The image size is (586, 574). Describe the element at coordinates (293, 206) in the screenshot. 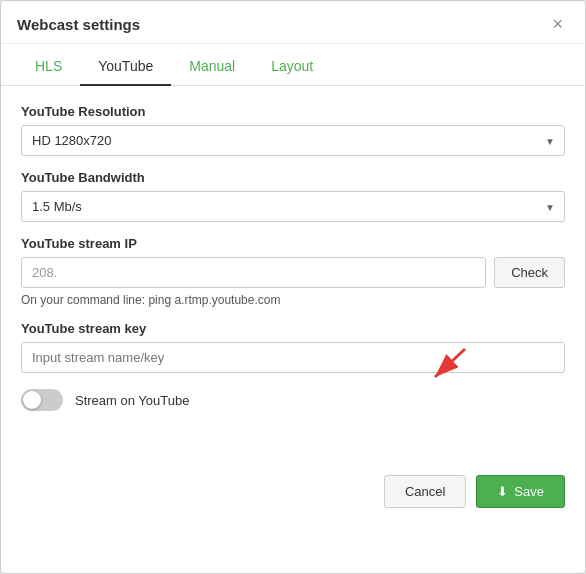

I see `bandwidth-select: 1.5 Mb/s 2.5 Mb/s 4 Mb/s 6 Mb/s` at that location.